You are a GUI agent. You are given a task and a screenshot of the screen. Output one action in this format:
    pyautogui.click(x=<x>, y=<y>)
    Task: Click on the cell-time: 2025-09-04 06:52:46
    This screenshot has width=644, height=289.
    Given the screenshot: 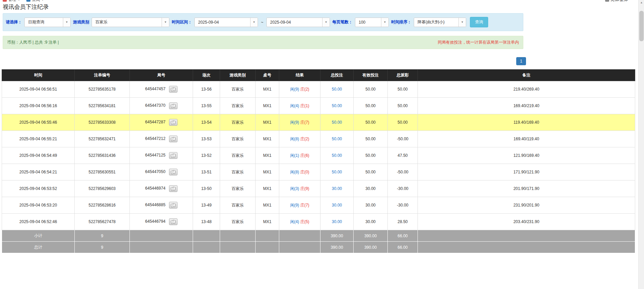 What is the action you would take?
    pyautogui.click(x=39, y=222)
    